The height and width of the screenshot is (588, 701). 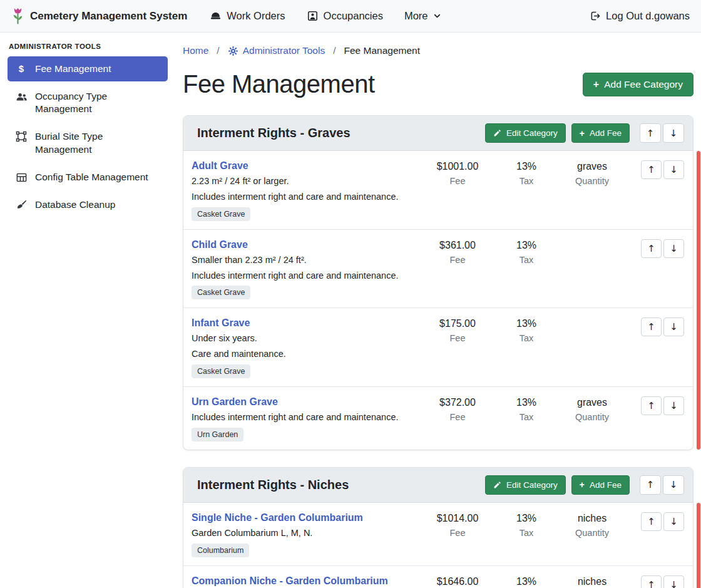 I want to click on table-icon, so click(x=21, y=178).